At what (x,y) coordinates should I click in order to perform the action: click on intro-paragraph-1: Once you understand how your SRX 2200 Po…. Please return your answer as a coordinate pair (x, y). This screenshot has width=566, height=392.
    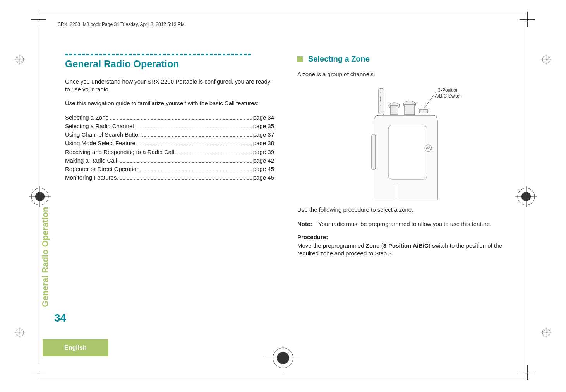
    Looking at the image, I should click on (170, 86).